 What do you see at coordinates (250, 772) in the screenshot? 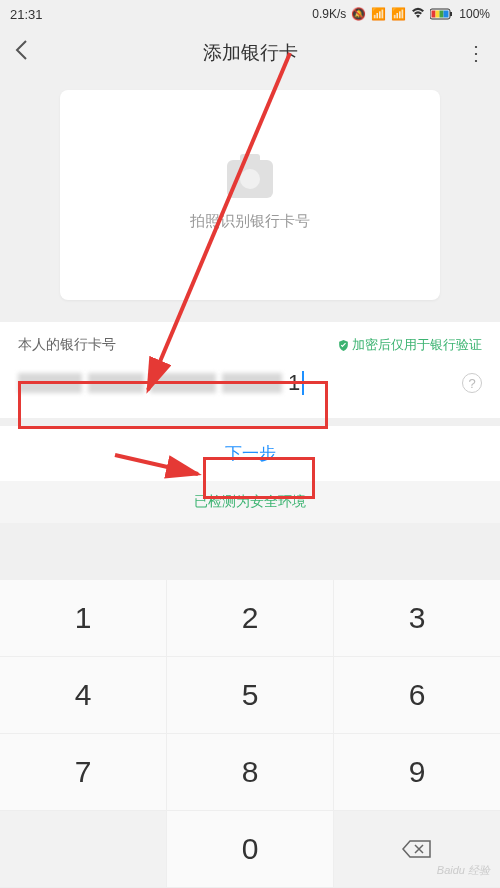
I see `key-8: 8` at bounding box center [250, 772].